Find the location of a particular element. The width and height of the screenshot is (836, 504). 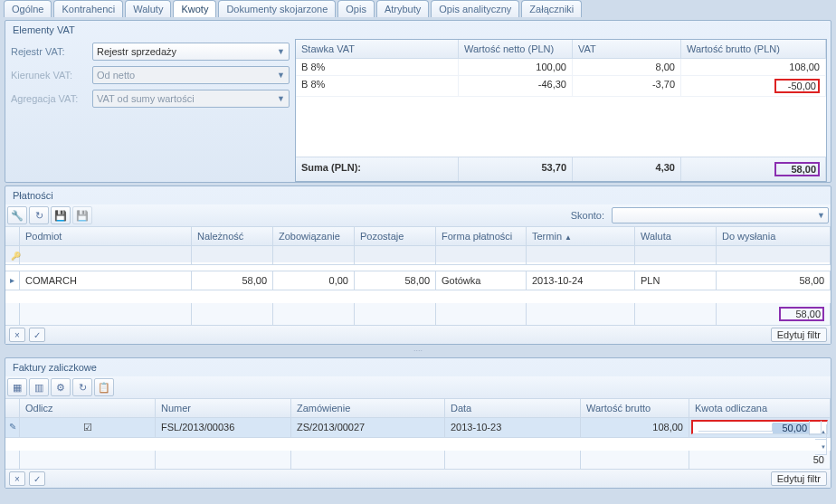

tab-dokumenty: Dokumenty skojarzone is located at coordinates (277, 9).